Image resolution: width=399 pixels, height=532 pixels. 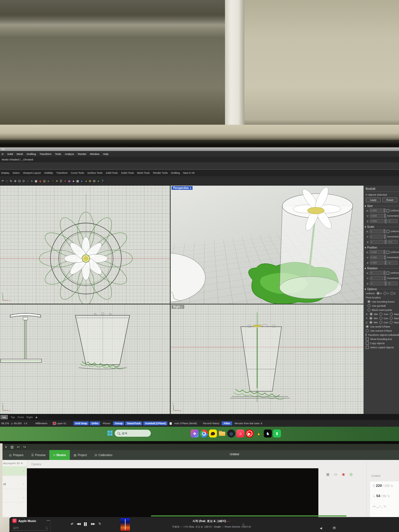 What do you see at coordinates (86, 524) in the screenshot?
I see `playback-control-icon: ▌▌` at bounding box center [86, 524].